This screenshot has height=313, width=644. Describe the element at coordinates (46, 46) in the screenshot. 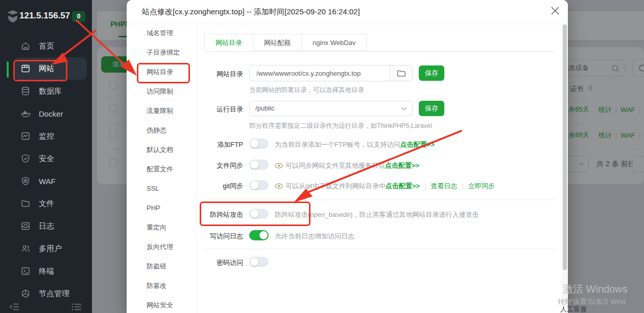

I see `sidebar-item-label: 首页` at that location.